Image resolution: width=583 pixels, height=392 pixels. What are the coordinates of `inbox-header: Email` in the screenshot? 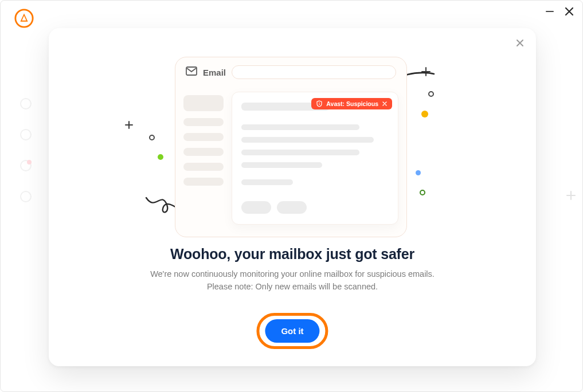 It's located at (291, 72).